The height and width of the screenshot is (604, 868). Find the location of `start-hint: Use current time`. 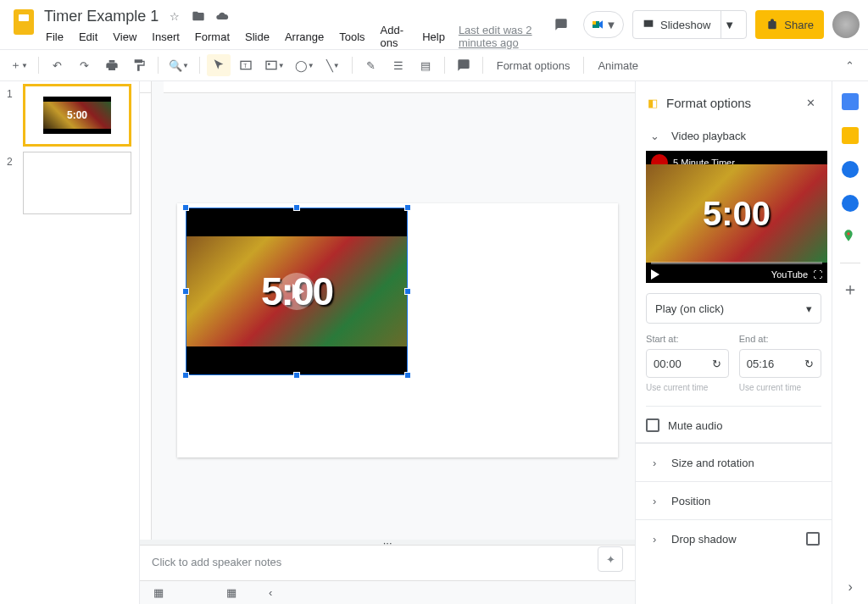

start-hint: Use current time is located at coordinates (687, 388).